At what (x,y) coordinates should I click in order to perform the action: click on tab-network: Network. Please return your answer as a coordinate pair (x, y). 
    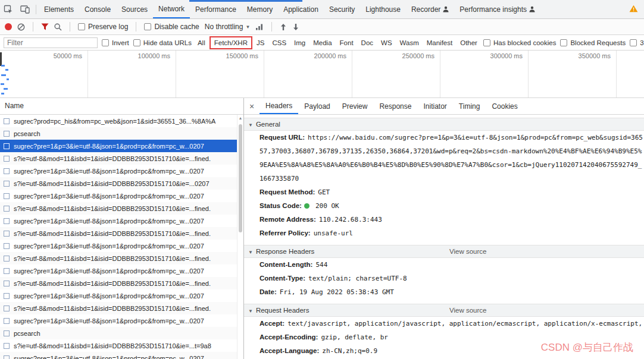
    Looking at the image, I should click on (171, 10).